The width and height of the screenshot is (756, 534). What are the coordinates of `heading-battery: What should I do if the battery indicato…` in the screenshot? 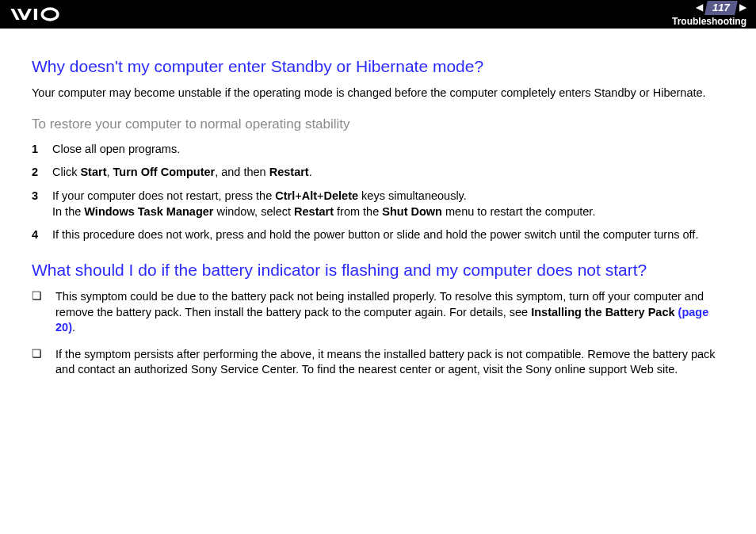 It's located at (379, 270).